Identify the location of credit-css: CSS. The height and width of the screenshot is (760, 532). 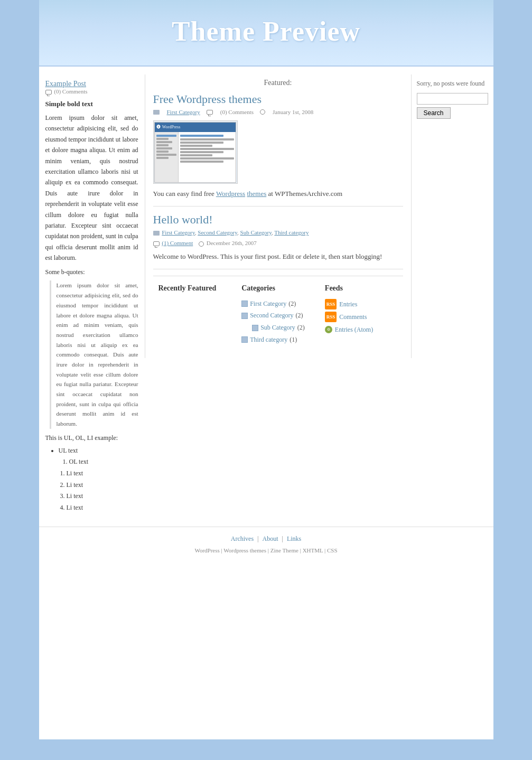
(332, 550).